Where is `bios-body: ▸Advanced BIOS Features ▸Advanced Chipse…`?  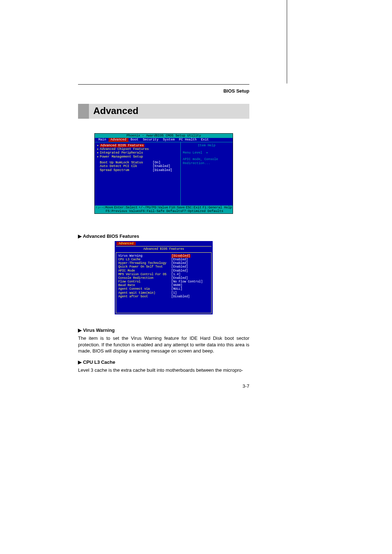 bios-body: ▸Advanced BIOS Features ▸Advanced Chipse… is located at coordinates (164, 174).